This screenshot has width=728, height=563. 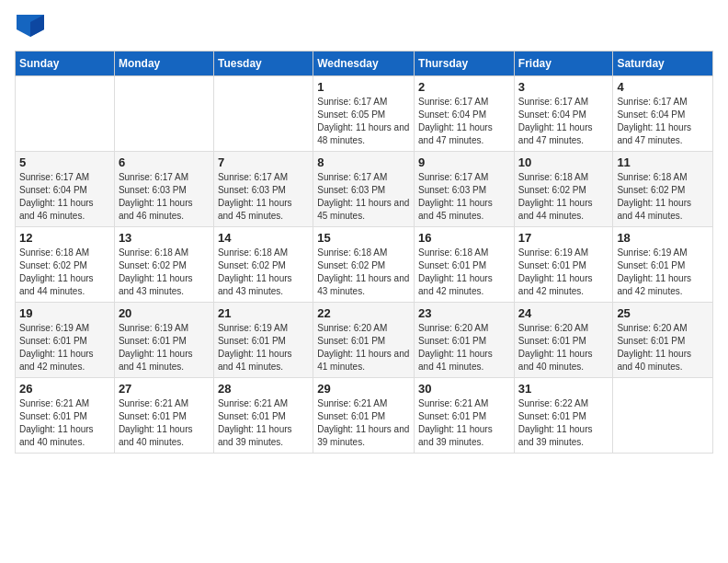 What do you see at coordinates (563, 416) in the screenshot?
I see `day-cell: 31Sunrise: 6:22 AMSunset: 6:01 PMDayligh…` at bounding box center [563, 416].